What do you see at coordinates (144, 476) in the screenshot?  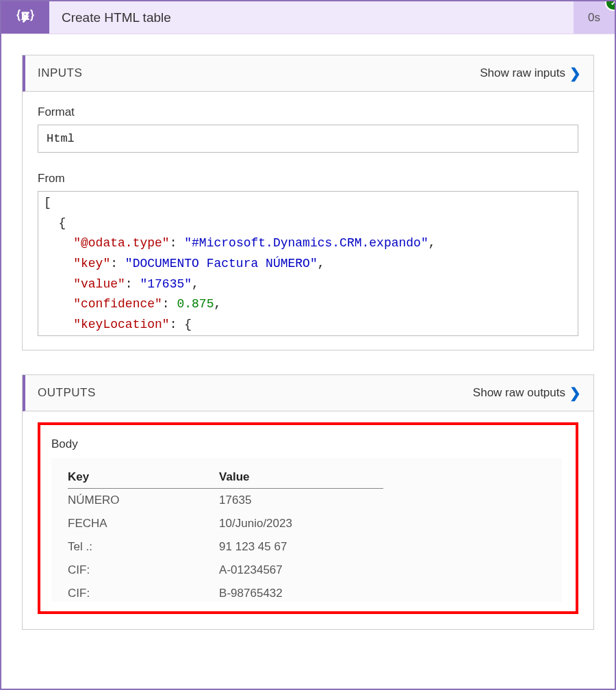 I see `col-key-header: Key` at bounding box center [144, 476].